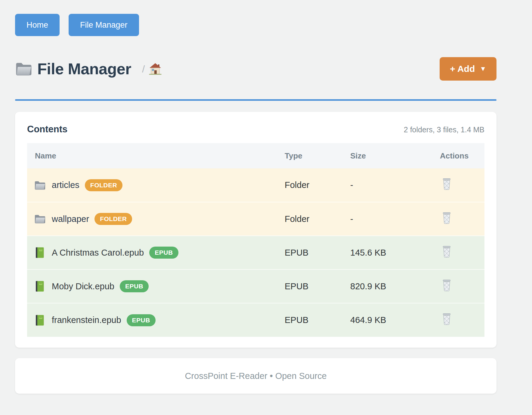 This screenshot has width=532, height=415. What do you see at coordinates (256, 253) in the screenshot?
I see `table-row: A Christmas Carol.epub EPUB EPUB 145.6 K…` at bounding box center [256, 253].